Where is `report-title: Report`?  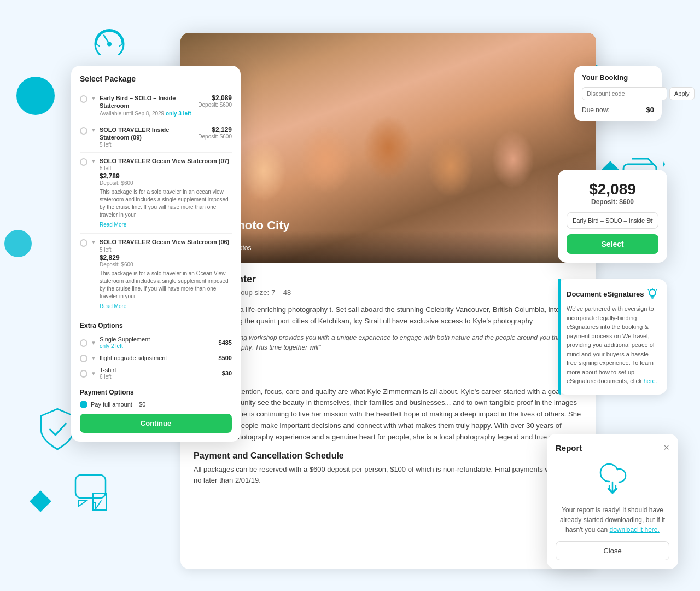
report-title: Report is located at coordinates (569, 448).